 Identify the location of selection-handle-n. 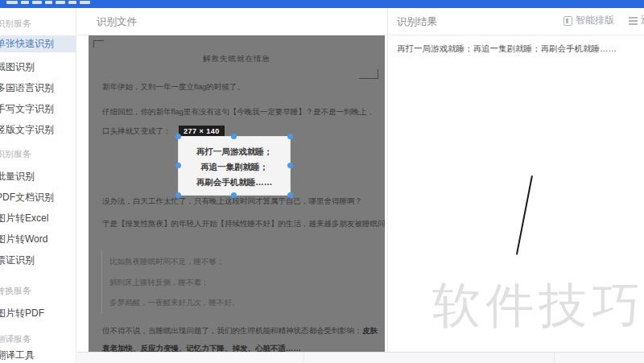
(233, 137).